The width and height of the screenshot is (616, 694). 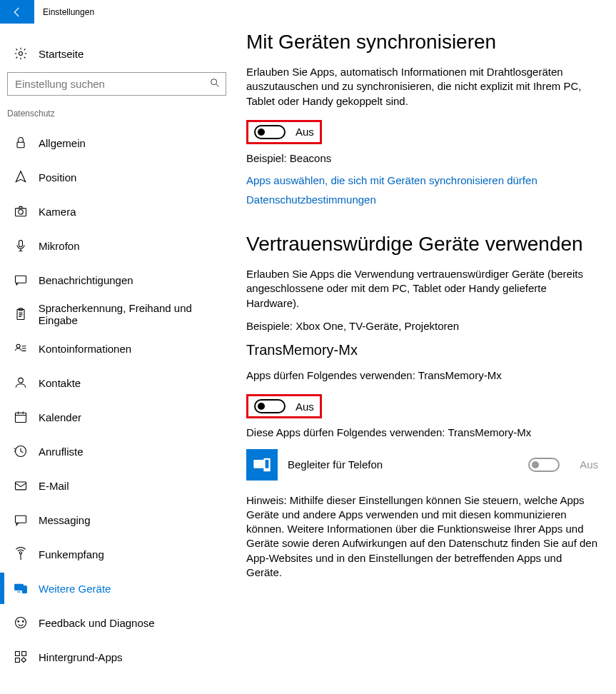 What do you see at coordinates (423, 87) in the screenshot?
I see `section1-desc: Erlauben Sie Apps, automatisch Informati…` at bounding box center [423, 87].